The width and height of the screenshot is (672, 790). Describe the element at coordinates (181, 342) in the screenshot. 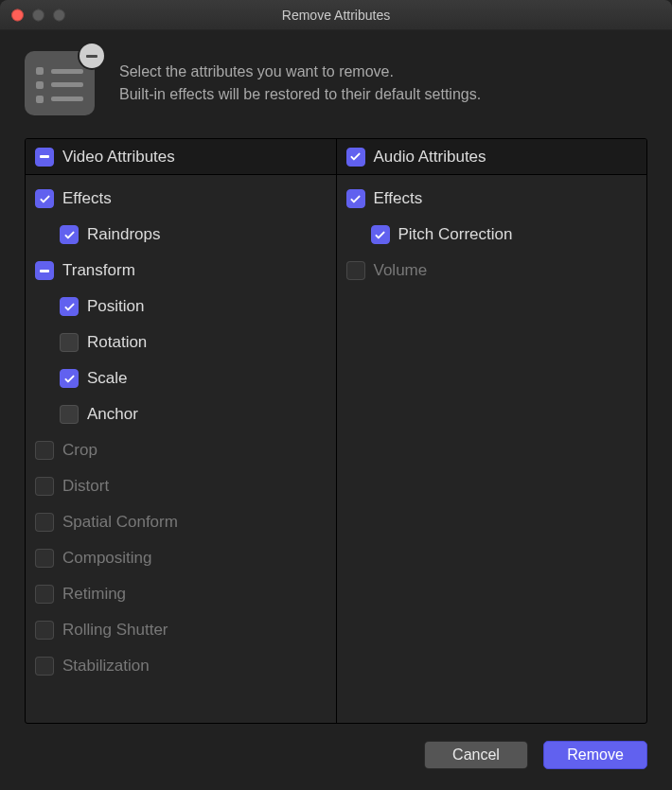

I see `list-item: Rotation` at that location.